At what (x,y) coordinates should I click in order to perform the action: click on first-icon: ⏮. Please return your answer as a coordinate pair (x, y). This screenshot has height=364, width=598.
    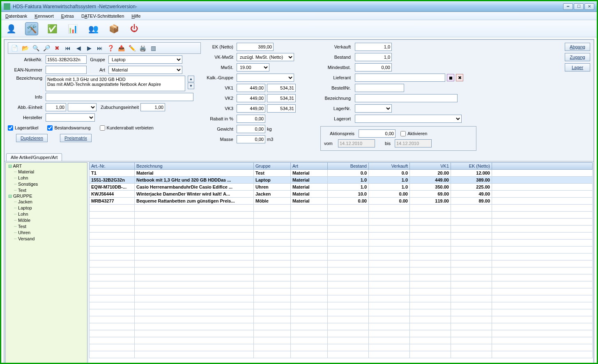
    Looking at the image, I should click on (68, 48).